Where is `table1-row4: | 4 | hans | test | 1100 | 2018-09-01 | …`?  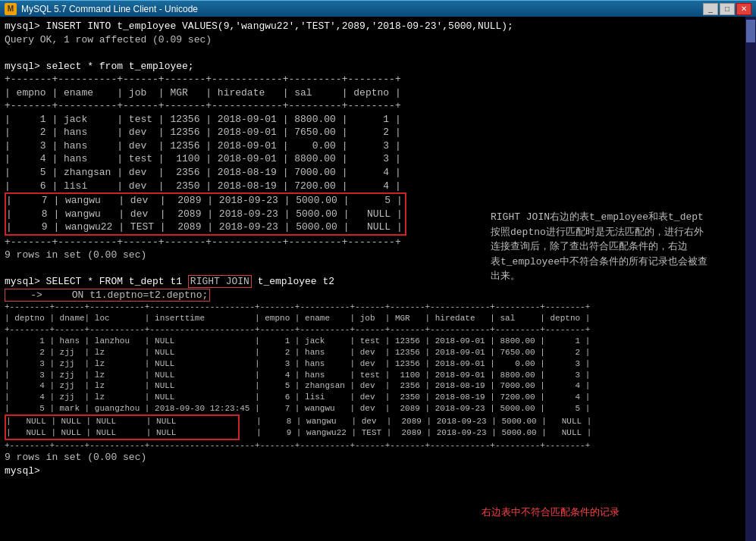
table1-row4: | 4 | hans | test | 1100 | 2018-09-01 | … is located at coordinates (378, 159).